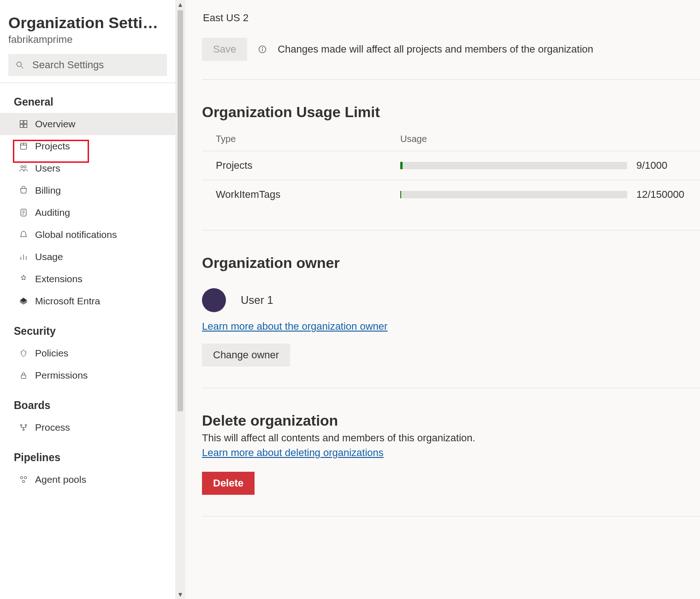 This screenshot has height=599, width=700. I want to click on nav-projects: Projects, so click(88, 146).